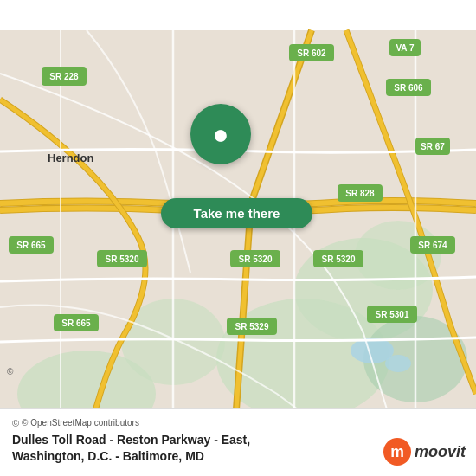 This screenshot has width=476, height=476. Describe the element at coordinates (408, 88) in the screenshot. I see `svg-text: SR 606` at that location.